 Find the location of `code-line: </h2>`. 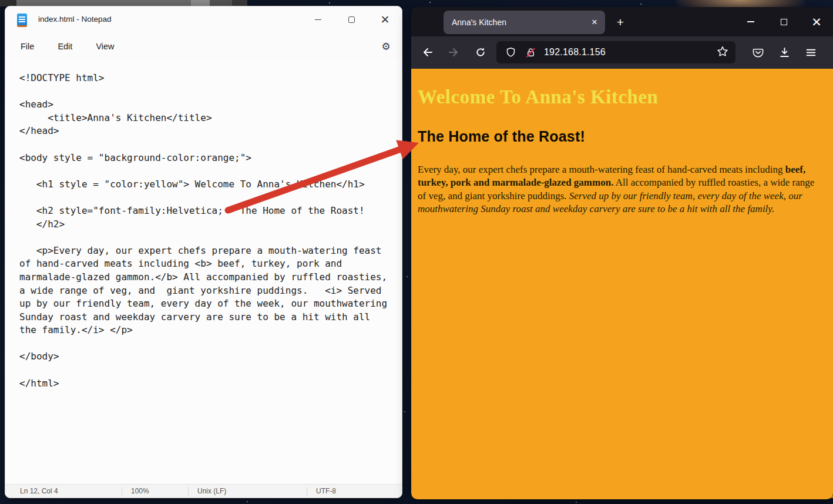

code-line: </h2> is located at coordinates (209, 224).